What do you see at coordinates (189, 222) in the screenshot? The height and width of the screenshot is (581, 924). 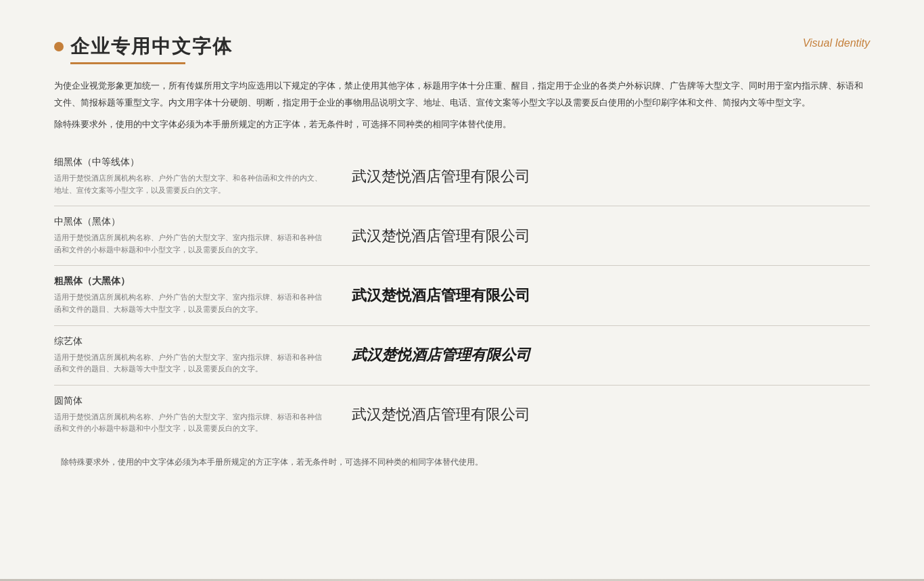 I see `font-name-zhonghei: 中黑体（黑体）` at bounding box center [189, 222].